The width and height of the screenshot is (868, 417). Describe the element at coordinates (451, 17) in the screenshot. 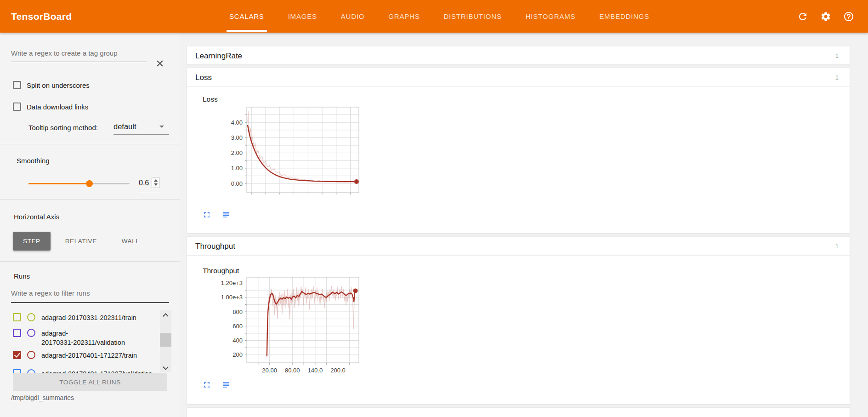

I see `nav-tabs: SCALARSIMAGESAUDIOGRAPHSDISTRIBUTIONSHIS…` at that location.